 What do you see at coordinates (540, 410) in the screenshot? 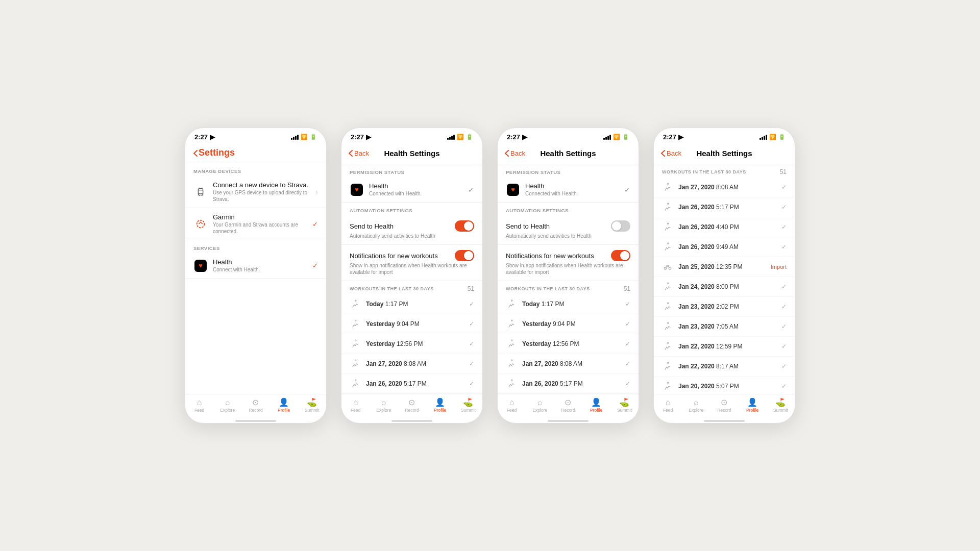
I see `tab-explore-label-3: Explore` at bounding box center [540, 410].